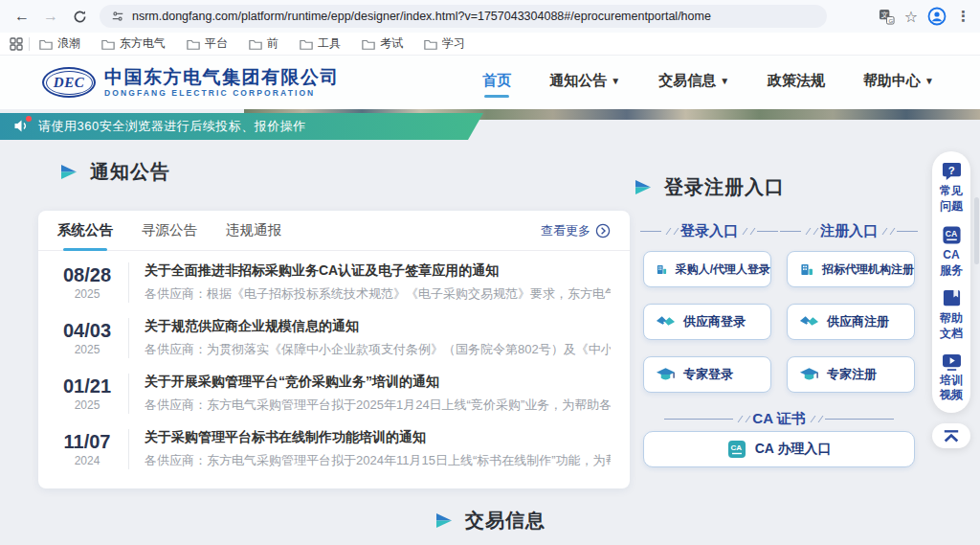 The width and height of the screenshot is (980, 545). What do you see at coordinates (383, 44) in the screenshot?
I see `bookmark-folder-exam: 考试` at bounding box center [383, 44].